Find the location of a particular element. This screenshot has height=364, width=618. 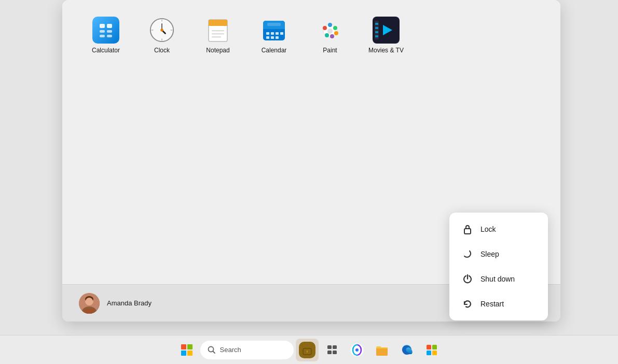

app-movies: Movies & TV is located at coordinates (386, 36).